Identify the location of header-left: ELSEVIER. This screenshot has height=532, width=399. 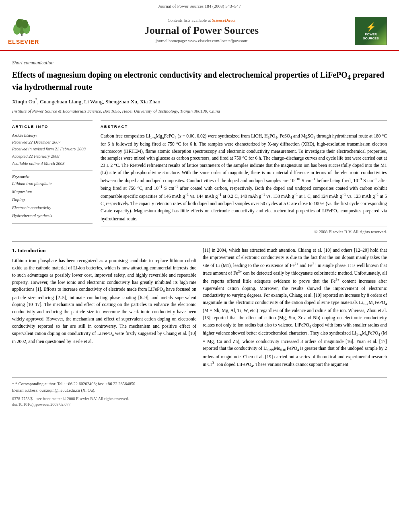
(28, 31).